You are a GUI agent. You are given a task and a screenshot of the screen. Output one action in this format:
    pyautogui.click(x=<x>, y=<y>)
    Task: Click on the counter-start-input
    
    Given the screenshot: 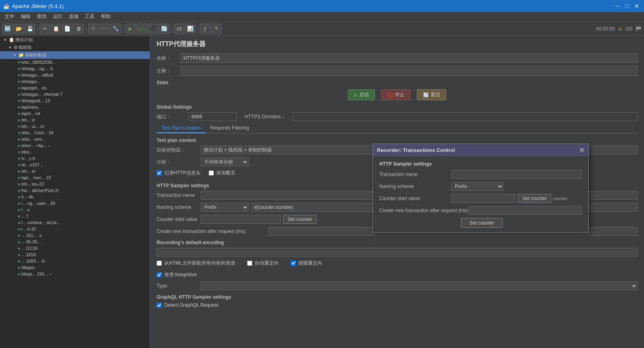 What is the action you would take?
    pyautogui.click(x=241, y=219)
    